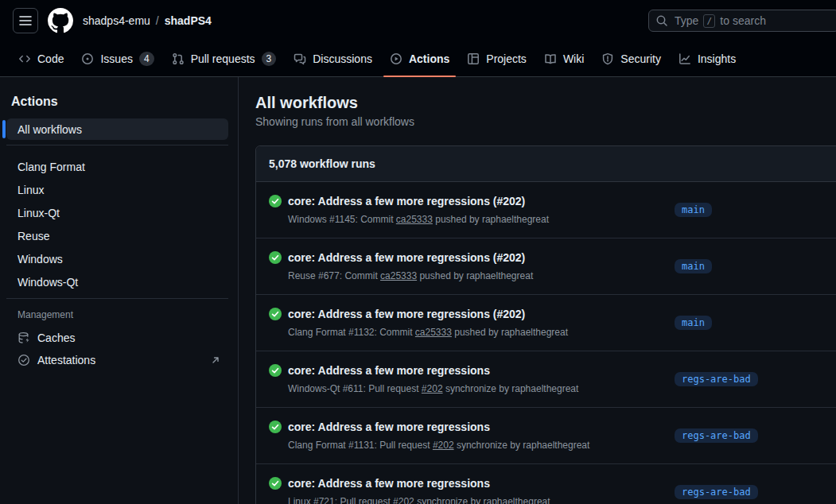  I want to click on sidebar-heading: Actions, so click(119, 102).